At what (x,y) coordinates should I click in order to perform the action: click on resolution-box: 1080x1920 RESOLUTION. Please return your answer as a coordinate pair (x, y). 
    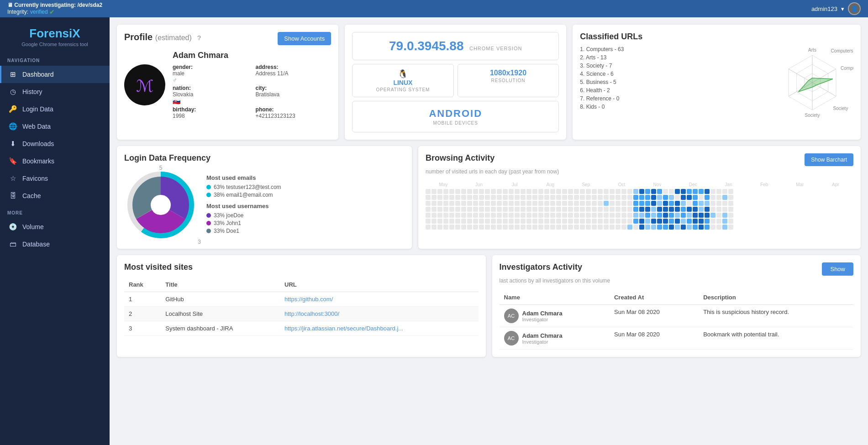
    Looking at the image, I should click on (509, 80).